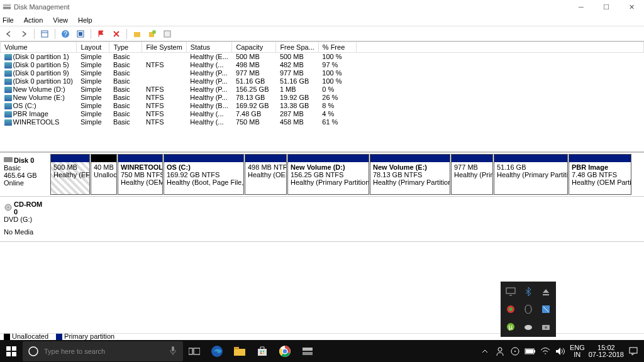  Describe the element at coordinates (528, 309) in the screenshot. I see `tray-overflow: µ` at that location.